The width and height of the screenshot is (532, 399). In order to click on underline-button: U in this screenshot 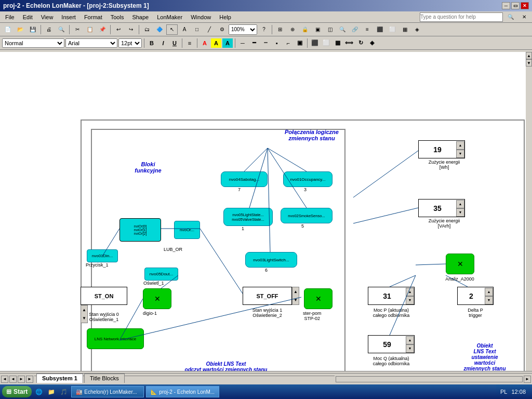, I will do `click(175, 43)`.